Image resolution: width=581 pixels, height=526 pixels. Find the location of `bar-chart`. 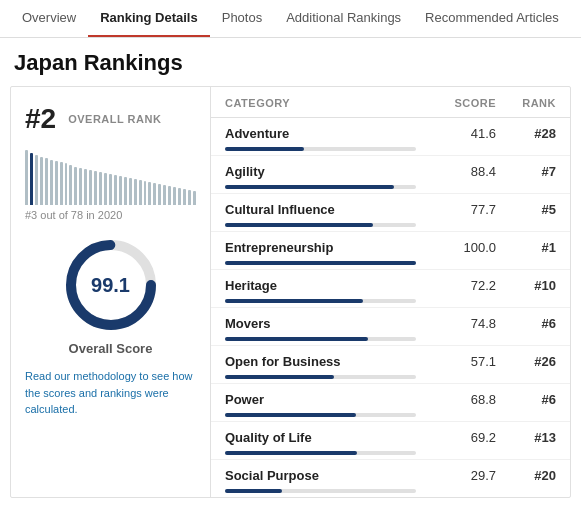

bar-chart is located at coordinates (110, 175).